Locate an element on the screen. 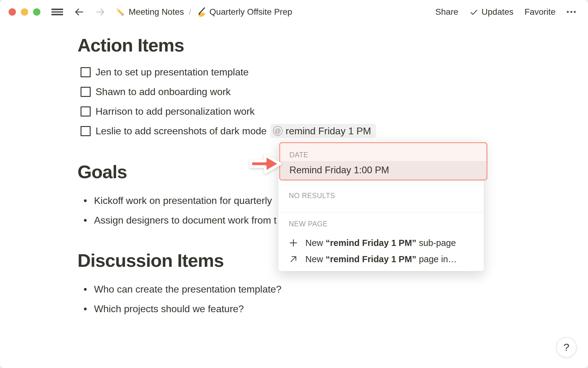 This screenshot has height=368, width=588. date-section-header: DATE is located at coordinates (383, 152).